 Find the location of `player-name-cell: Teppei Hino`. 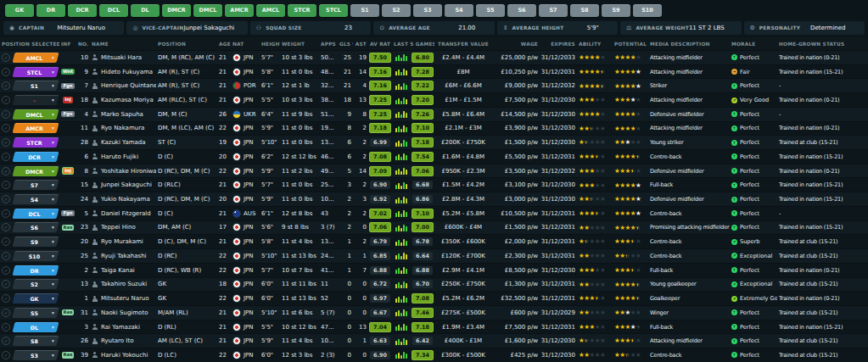

player-name-cell: Teppei Hino is located at coordinates (123, 227).